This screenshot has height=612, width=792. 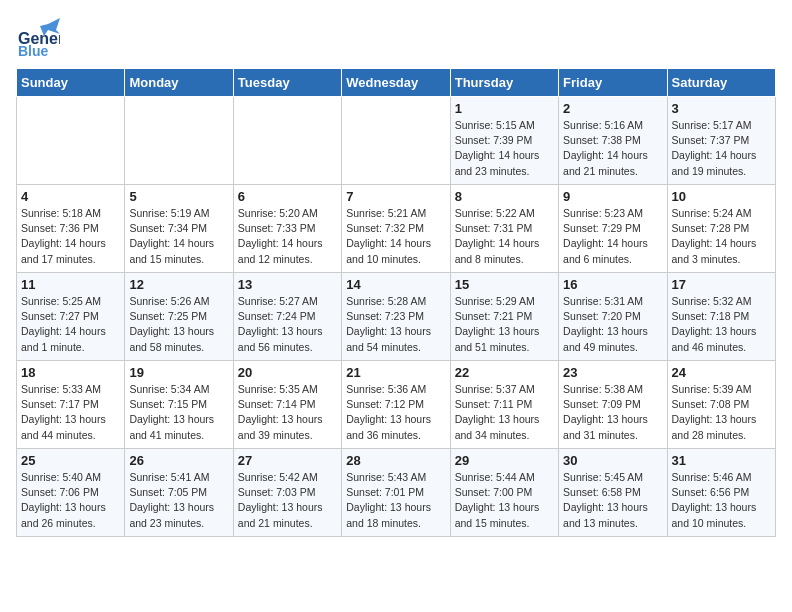 What do you see at coordinates (38, 38) in the screenshot?
I see `logo-icon: General Blue` at bounding box center [38, 38].